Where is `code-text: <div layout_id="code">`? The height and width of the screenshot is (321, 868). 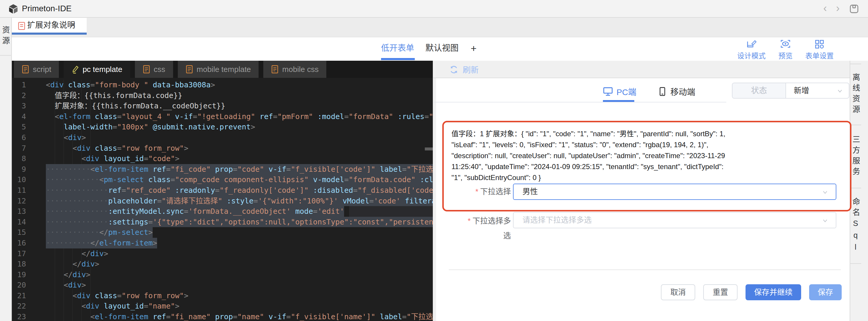
code-text: <div layout_id="code"> is located at coordinates (113, 159).